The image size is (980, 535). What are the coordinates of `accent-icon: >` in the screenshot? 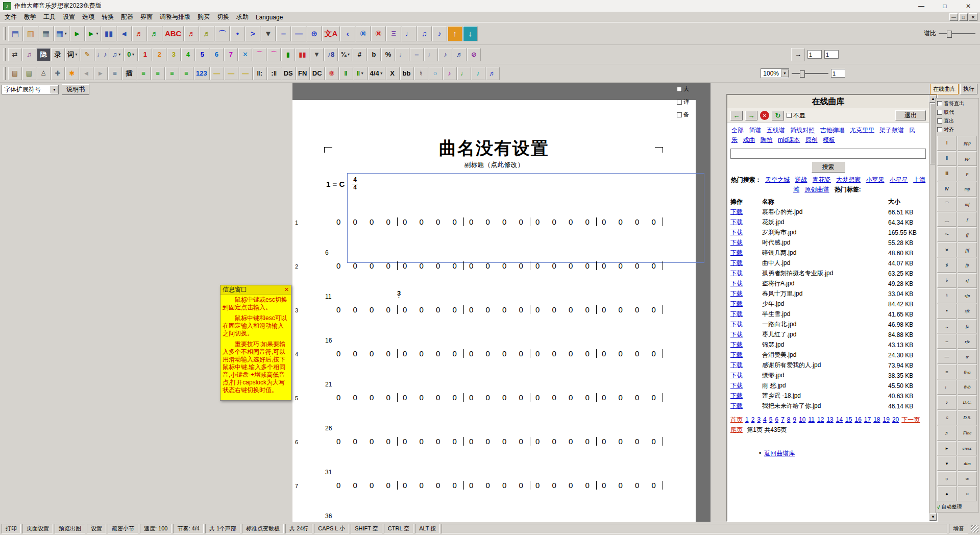 It's located at (253, 34).